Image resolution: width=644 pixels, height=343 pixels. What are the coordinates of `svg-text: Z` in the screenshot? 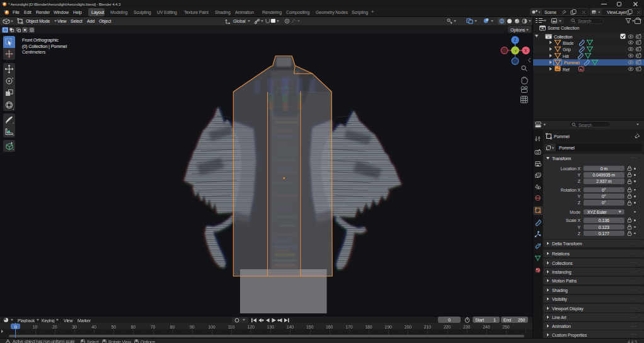 It's located at (515, 40).